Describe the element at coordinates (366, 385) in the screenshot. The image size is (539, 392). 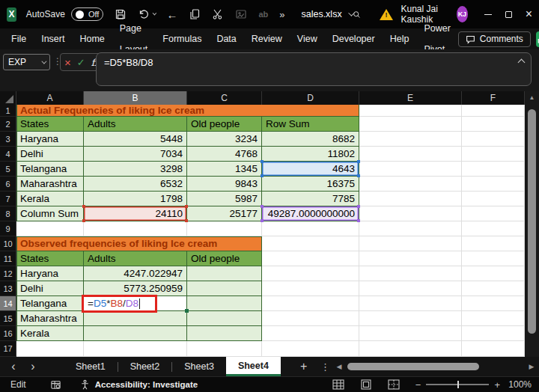
I see `page-layout-view-icon` at that location.